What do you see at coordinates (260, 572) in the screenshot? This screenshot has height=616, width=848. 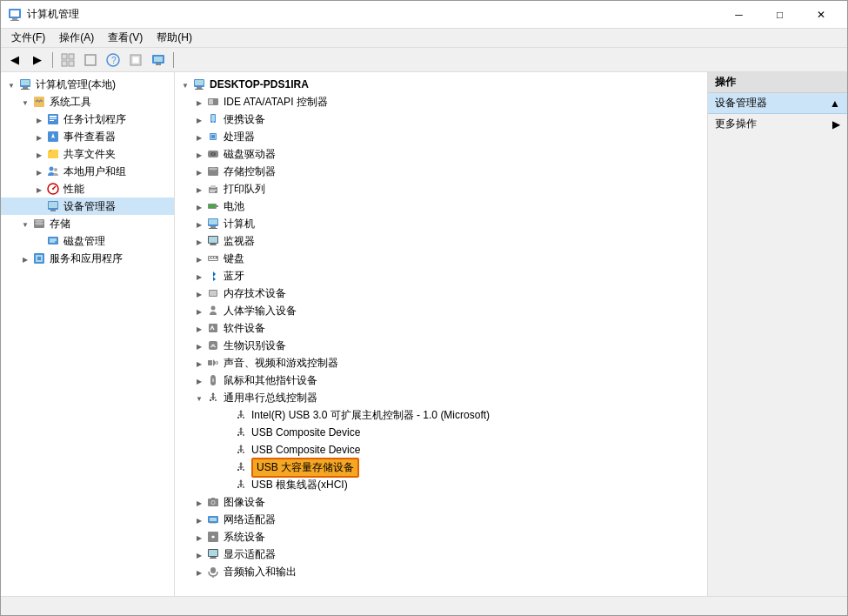 I see `audio-io-label: 音频输入和输出` at bounding box center [260, 572].